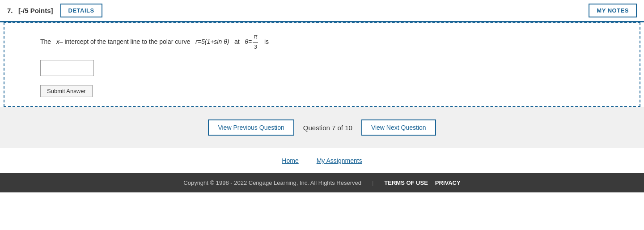  What do you see at coordinates (267, 42) in the screenshot?
I see `text-is: is` at bounding box center [267, 42].